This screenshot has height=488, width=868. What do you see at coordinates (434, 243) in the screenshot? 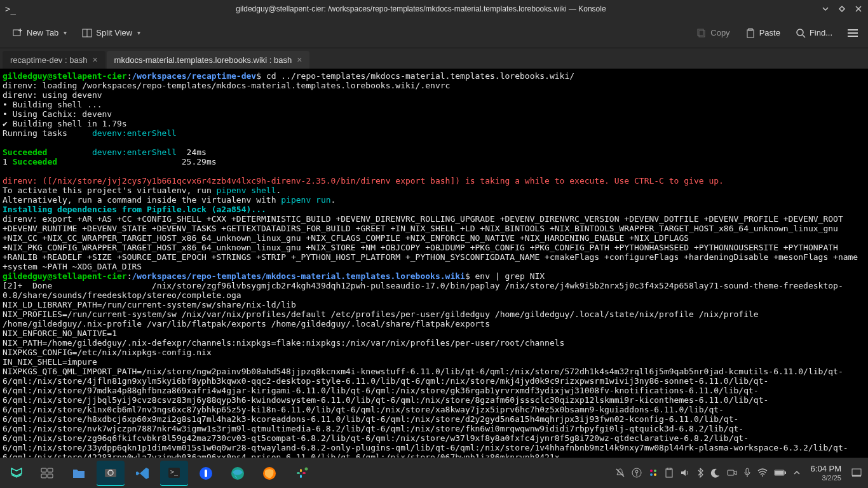
I see `direnv-export: direnv: export +AR +AS +CC +CONFIG_SHELL…` at bounding box center [434, 243].